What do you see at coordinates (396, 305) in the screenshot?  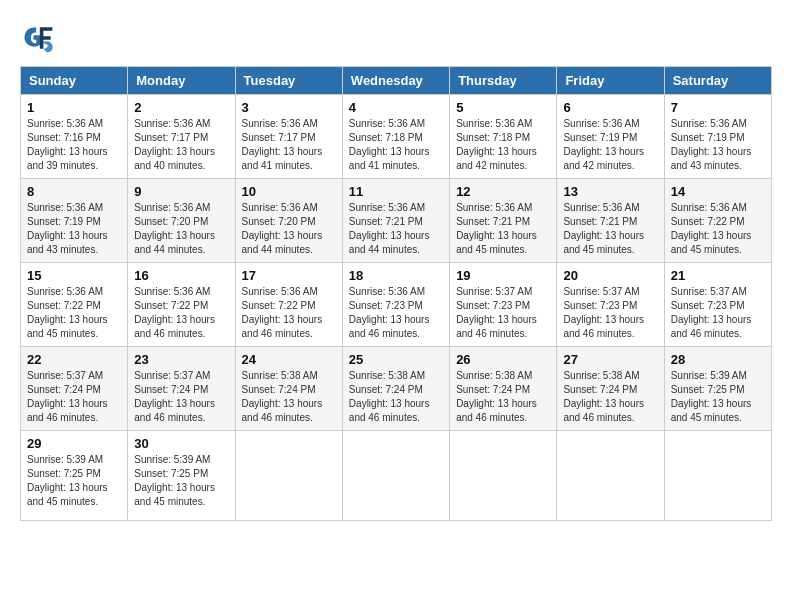 I see `calendar-day-18: 18Sunrise: 5:36 AM Sunset: 7:23 PM Dayli…` at bounding box center [396, 305].